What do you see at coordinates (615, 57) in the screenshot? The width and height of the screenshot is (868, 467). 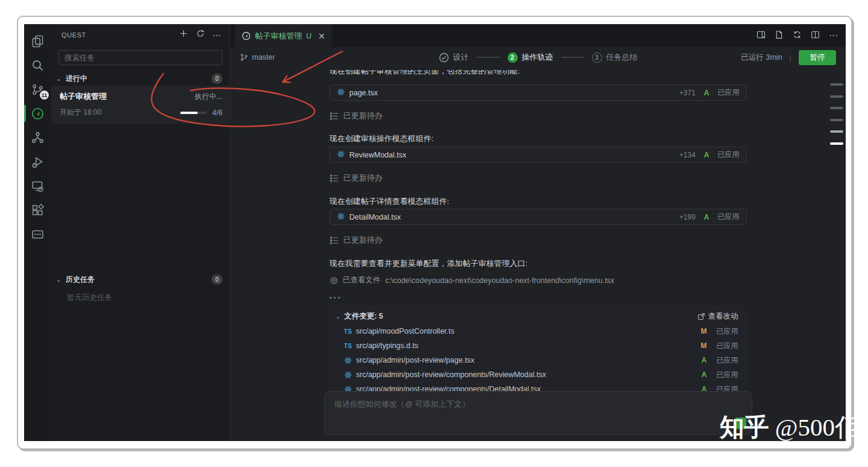 I see `step-summary: 3 任务总结` at bounding box center [615, 57].